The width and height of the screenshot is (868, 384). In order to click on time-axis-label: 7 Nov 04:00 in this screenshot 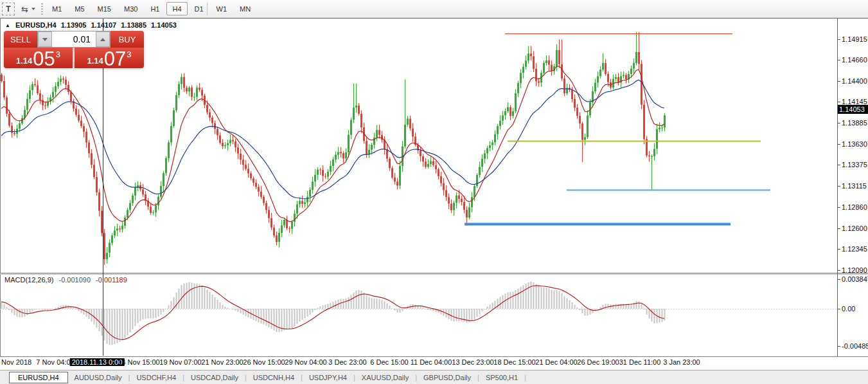, I will do `click(55, 362)`.